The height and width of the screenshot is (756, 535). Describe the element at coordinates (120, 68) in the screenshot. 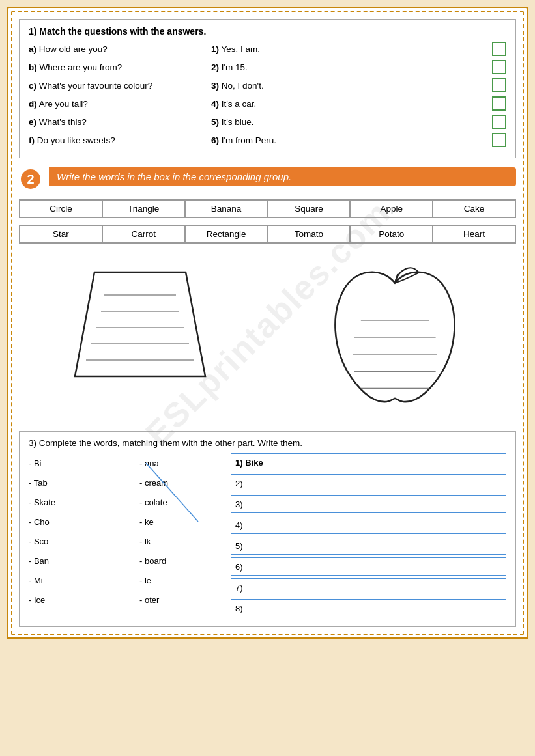

I see `question-b: b) Where are you from?` at that location.